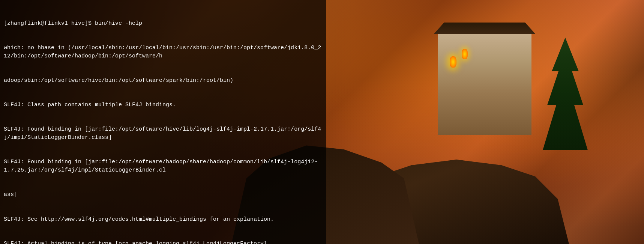 The height and width of the screenshot is (244, 644). Describe the element at coordinates (163, 52) in the screenshot. I see `output-line-1: which: no hbase in (/usr/local/sbin:/usr…` at that location.